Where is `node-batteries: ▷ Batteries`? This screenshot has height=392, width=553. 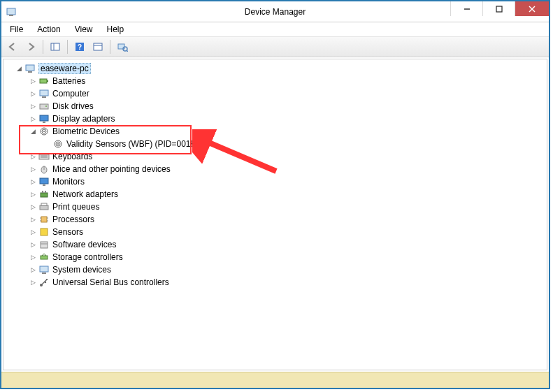 node-batteries: ▷ Batteries is located at coordinates (275, 81).